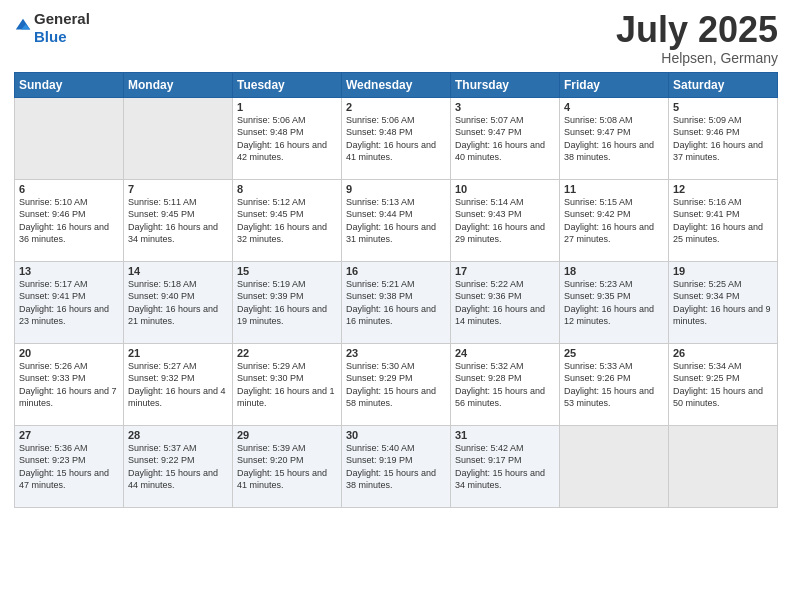 The height and width of the screenshot is (612, 792). I want to click on calendar-week-row: 1 Sunrise: 5:06 AMSunset: 9:48 PMDayligh…, so click(396, 138).